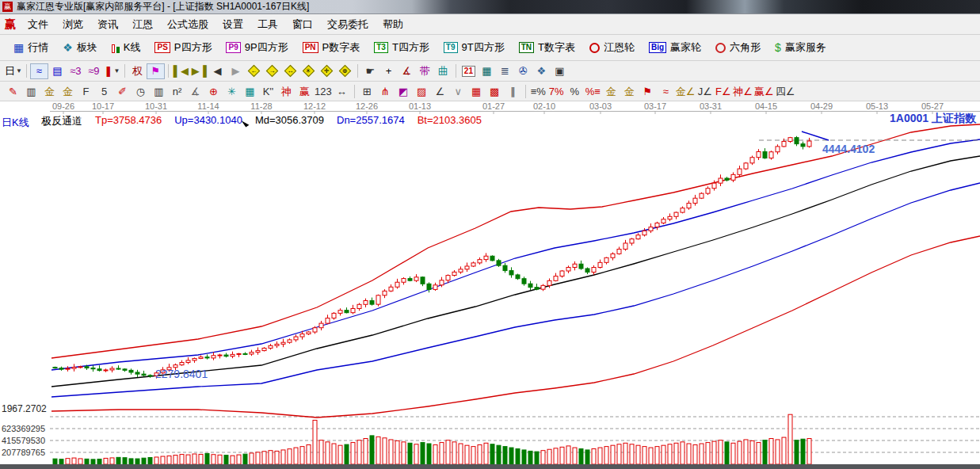  Describe the element at coordinates (236, 71) in the screenshot. I see `nav-next-button: ▶` at that location.